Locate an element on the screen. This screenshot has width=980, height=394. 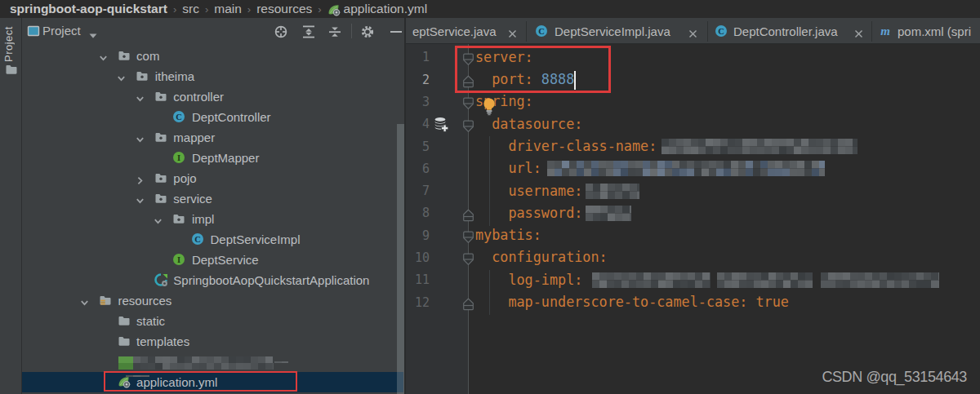
chevron-collapsed-icon is located at coordinates (140, 178).